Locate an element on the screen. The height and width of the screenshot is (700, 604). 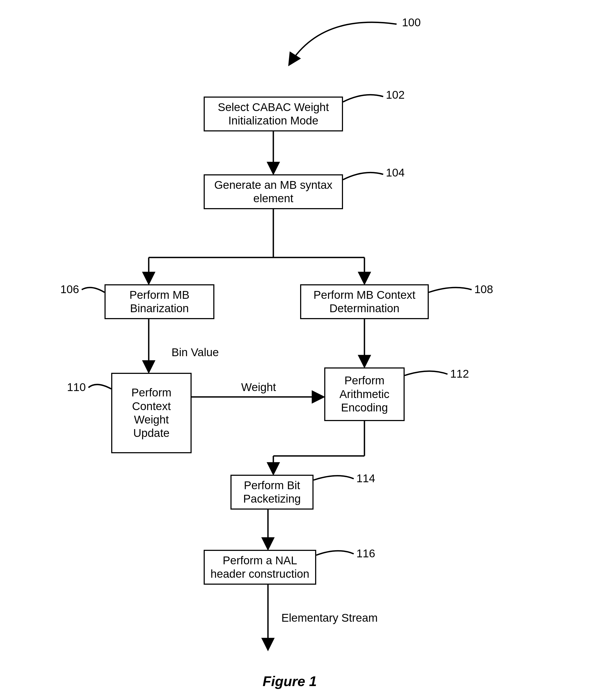
box-106: Perform MB Binarization is located at coordinates (159, 302).